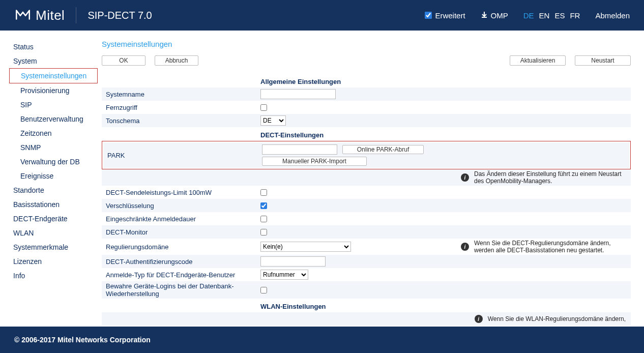 This screenshot has width=644, height=353. I want to click on advanced-toggle: Erweitert, so click(445, 15).